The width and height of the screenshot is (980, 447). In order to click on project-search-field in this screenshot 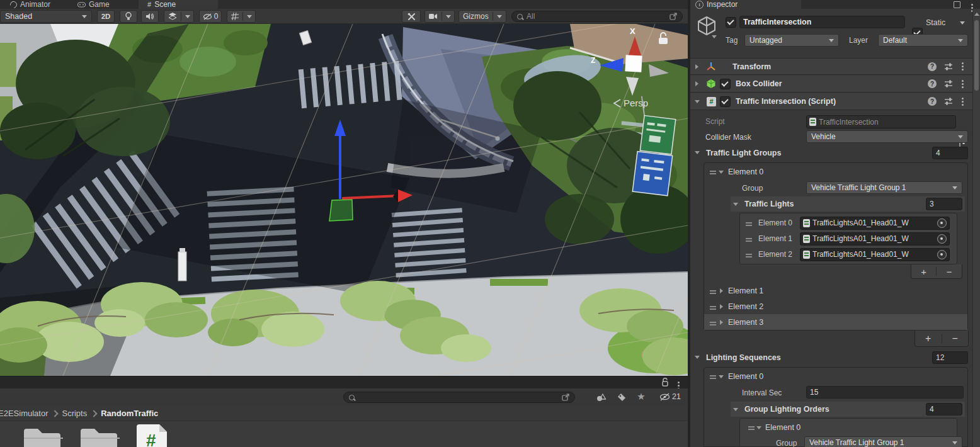, I will do `click(459, 397)`.